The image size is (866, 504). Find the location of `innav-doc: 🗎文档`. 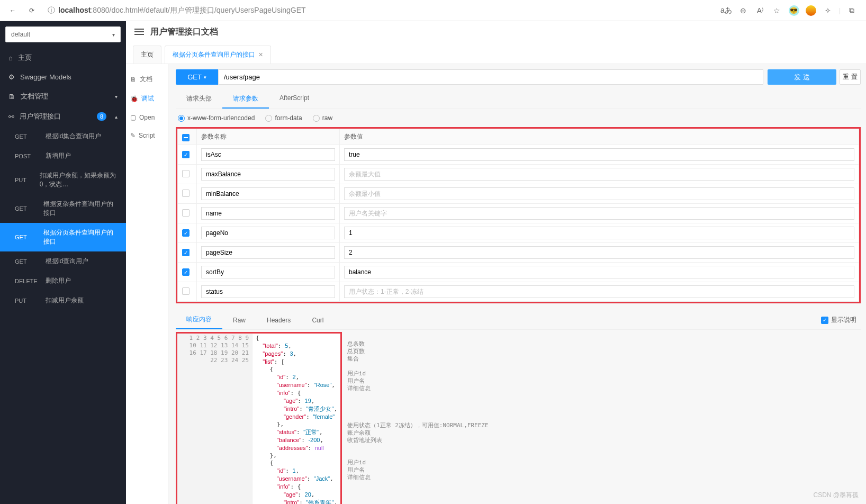

innav-doc: 🗎文档 is located at coordinates (147, 79).